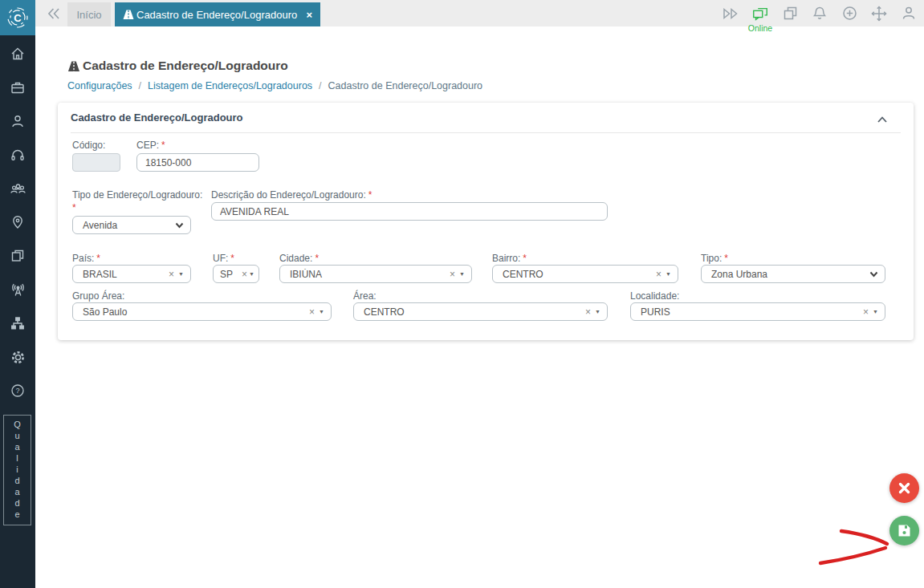  I want to click on chat-button: Online, so click(760, 14).